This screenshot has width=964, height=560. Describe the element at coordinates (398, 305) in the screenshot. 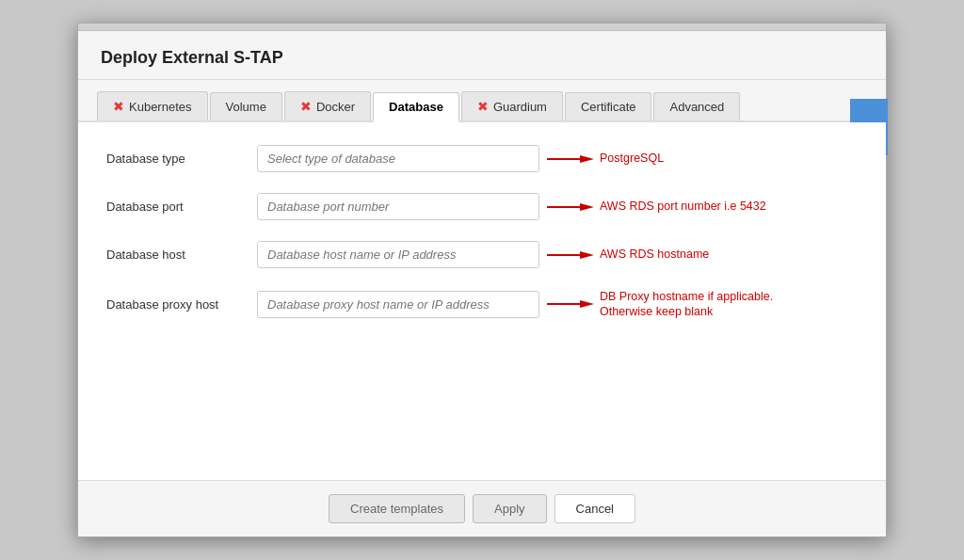

I see `form-input-database-proxy-host` at that location.